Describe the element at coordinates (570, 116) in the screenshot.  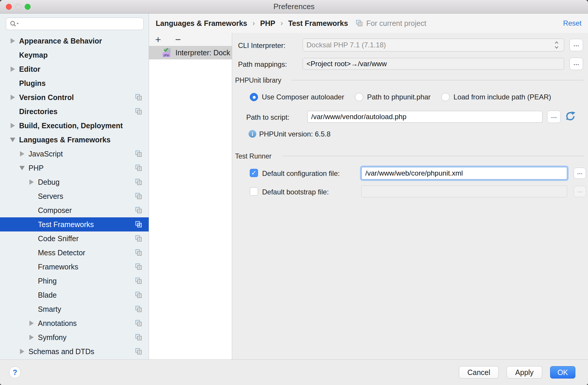
I see `reload-phpunit-icon` at that location.